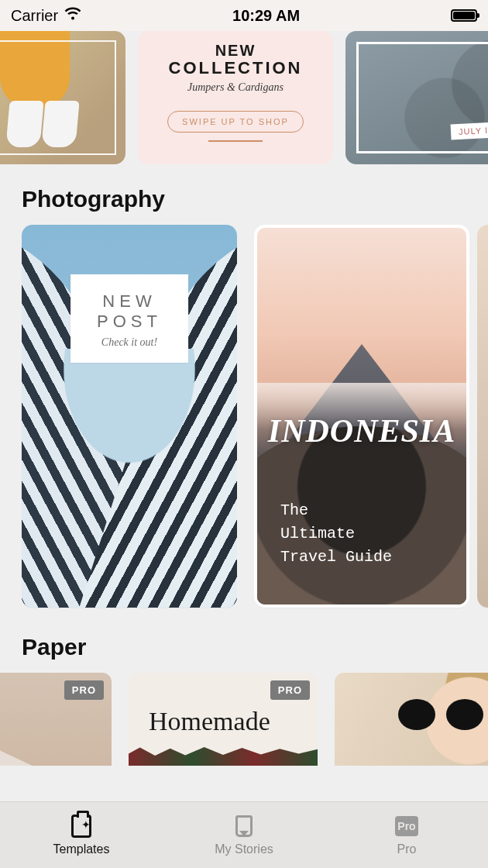 The width and height of the screenshot is (488, 868). What do you see at coordinates (82, 849) in the screenshot?
I see `tab-label: Templates` at bounding box center [82, 849].